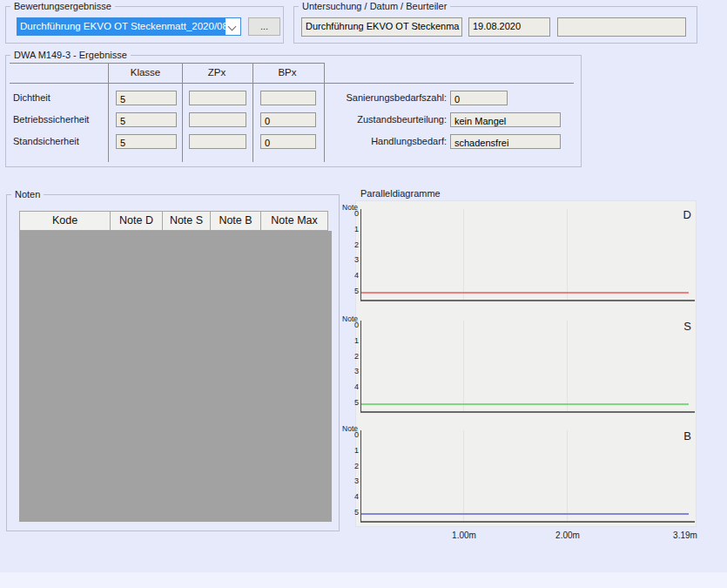  Describe the element at coordinates (688, 436) in the screenshot. I see `panel-label-B: B` at that location.